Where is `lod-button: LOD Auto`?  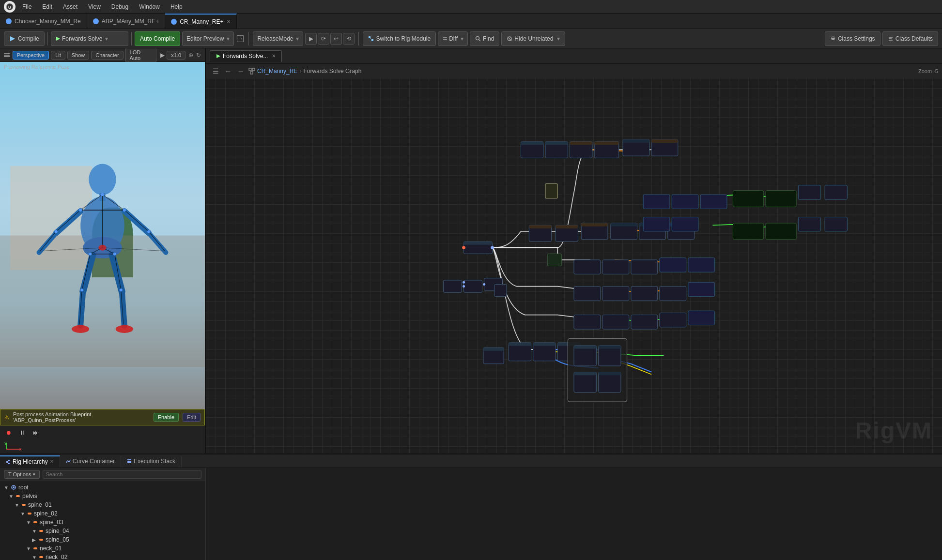 lod-button: LOD Auto is located at coordinates (141, 55).